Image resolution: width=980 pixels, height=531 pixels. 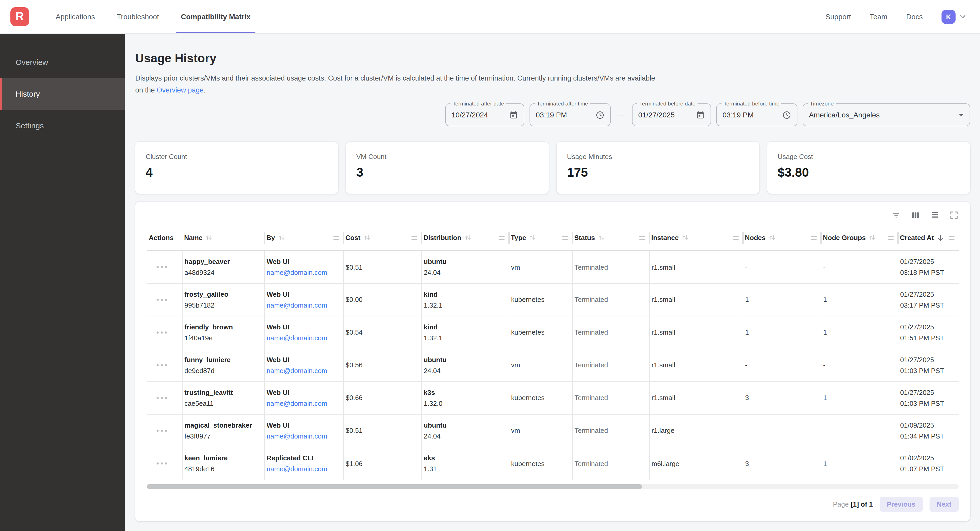 I want to click on column-header-instance: Instance, so click(x=696, y=238).